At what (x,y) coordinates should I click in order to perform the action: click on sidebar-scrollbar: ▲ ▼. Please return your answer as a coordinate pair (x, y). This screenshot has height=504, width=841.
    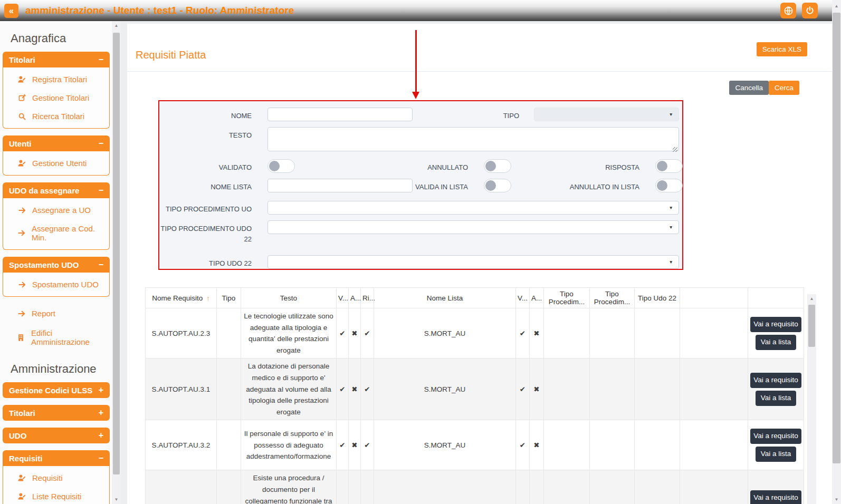
    Looking at the image, I should click on (116, 263).